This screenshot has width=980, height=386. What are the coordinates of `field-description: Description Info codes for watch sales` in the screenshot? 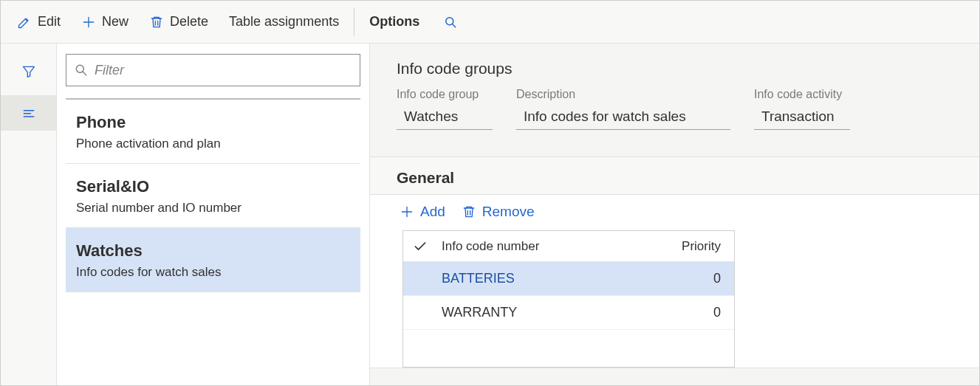 It's located at (623, 109).